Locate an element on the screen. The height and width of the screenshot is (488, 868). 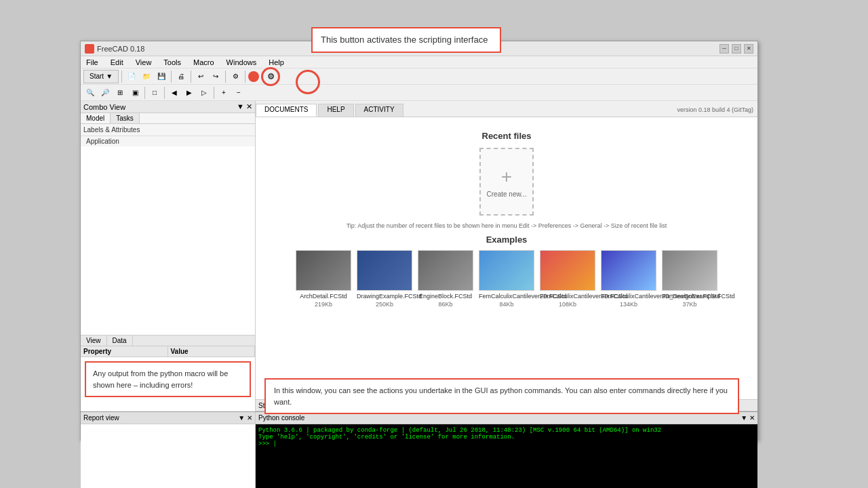
minimize-button: ─ is located at coordinates (724, 49).